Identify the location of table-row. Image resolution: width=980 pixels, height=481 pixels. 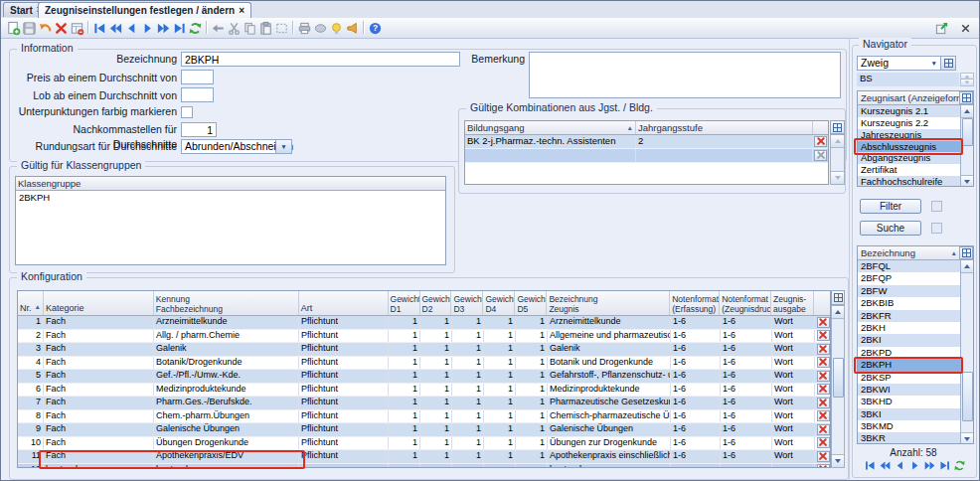
(646, 156).